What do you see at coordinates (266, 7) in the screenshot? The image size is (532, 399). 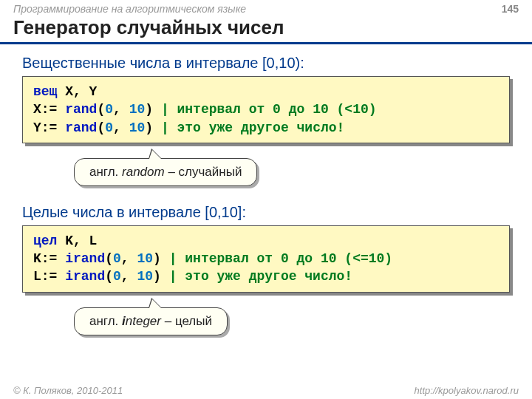 I see `header: Программирование на алгоритмическом язык…` at bounding box center [266, 7].